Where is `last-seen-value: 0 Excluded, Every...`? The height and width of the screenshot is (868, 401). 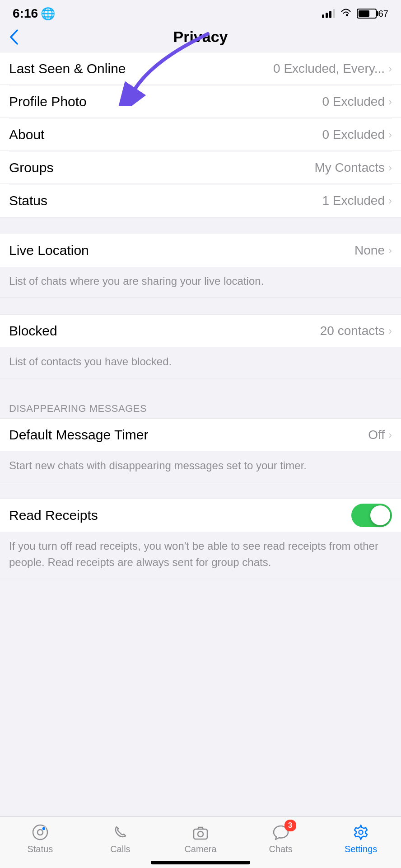 last-seen-value: 0 Excluded, Every... is located at coordinates (329, 69).